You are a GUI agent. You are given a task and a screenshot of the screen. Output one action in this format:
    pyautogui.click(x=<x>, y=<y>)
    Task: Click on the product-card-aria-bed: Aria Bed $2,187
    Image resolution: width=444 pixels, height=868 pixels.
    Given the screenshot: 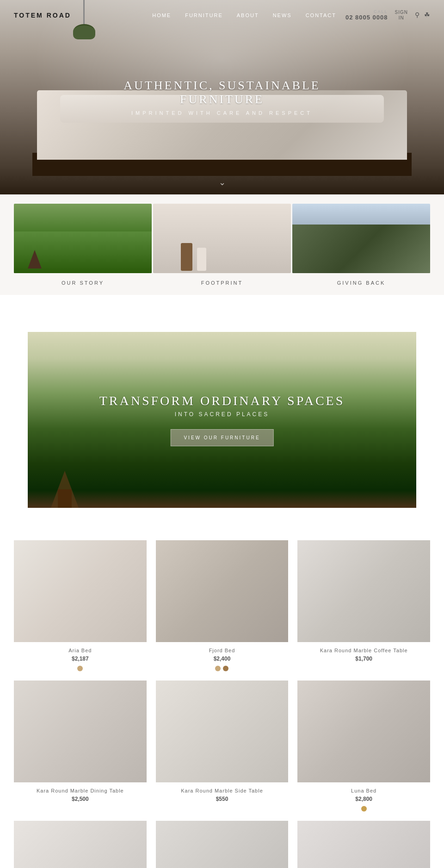 What is the action you would take?
    pyautogui.click(x=80, y=606)
    